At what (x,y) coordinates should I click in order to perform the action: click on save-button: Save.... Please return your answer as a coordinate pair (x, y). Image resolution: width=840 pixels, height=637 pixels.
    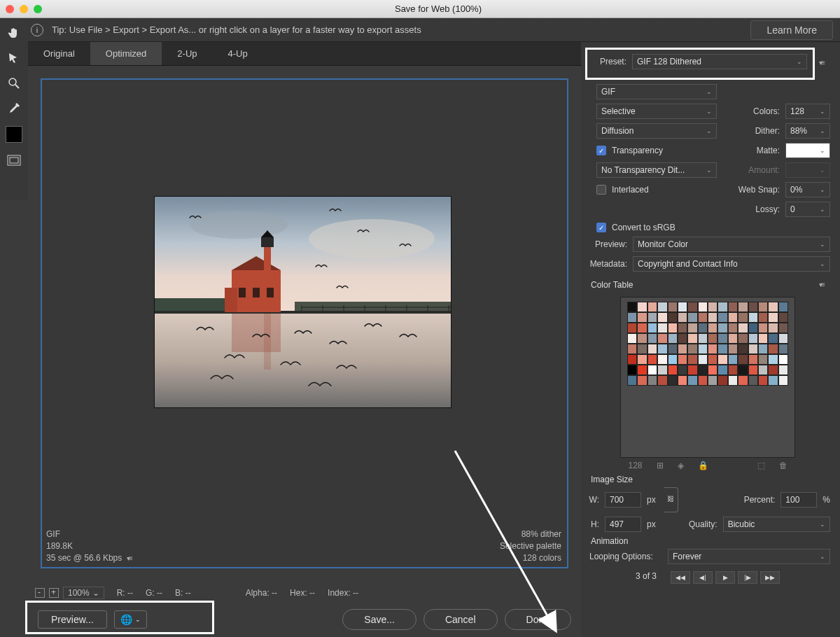
    Looking at the image, I should click on (379, 620).